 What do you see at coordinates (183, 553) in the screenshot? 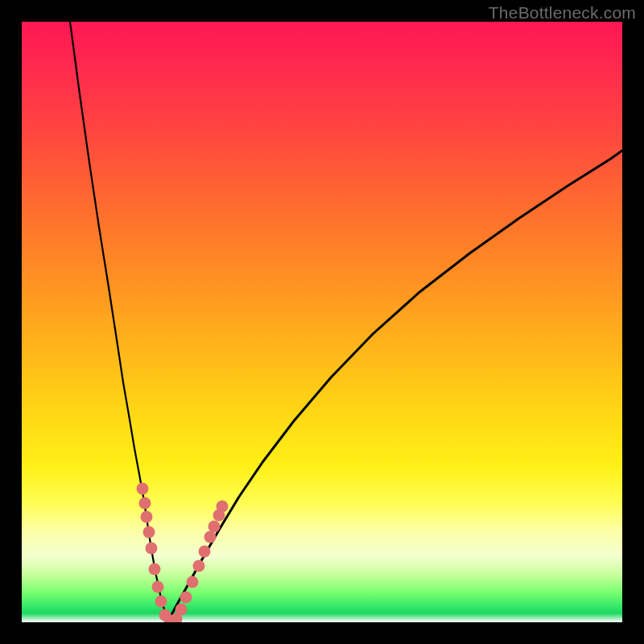
I see `data-points` at bounding box center [183, 553].